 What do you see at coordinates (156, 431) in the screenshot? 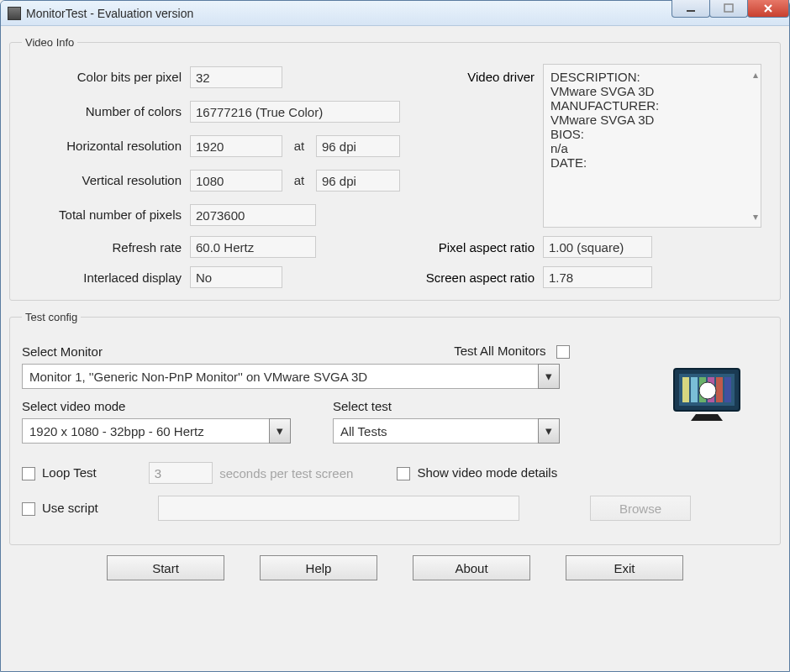
I see `select-mode-combo: 1920 x 1080 - 32bpp - 60 Hertz ▾` at bounding box center [156, 431].